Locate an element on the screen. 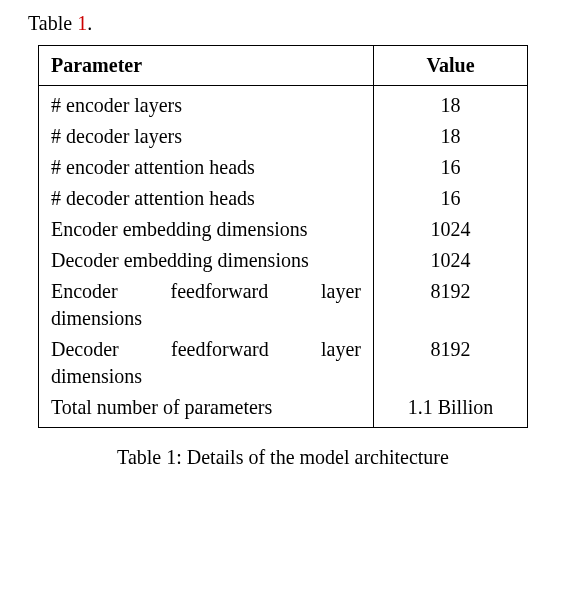  table-header-row: Parameter Value is located at coordinates (284, 66).